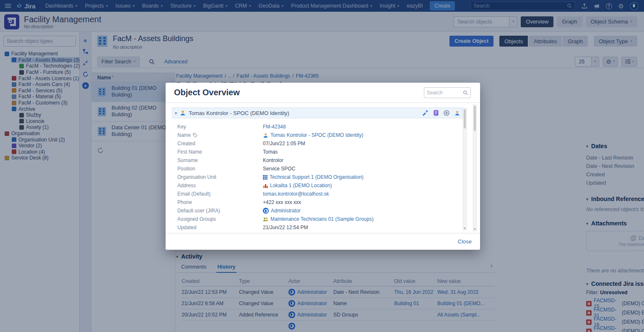 This screenshot has width=644, height=332. I want to click on field-row-email: Email (Default) tomas.kontrolor@localhos…, so click(317, 194).